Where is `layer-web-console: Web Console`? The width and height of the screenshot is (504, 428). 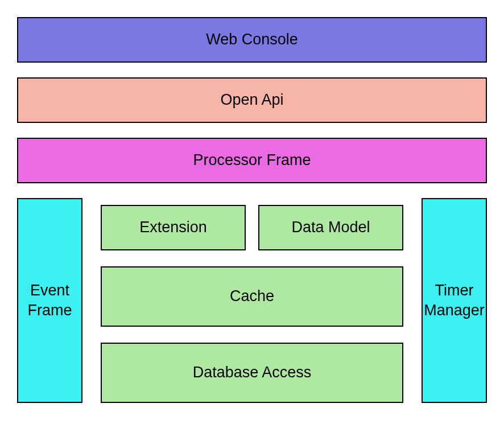 layer-web-console: Web Console is located at coordinates (252, 40).